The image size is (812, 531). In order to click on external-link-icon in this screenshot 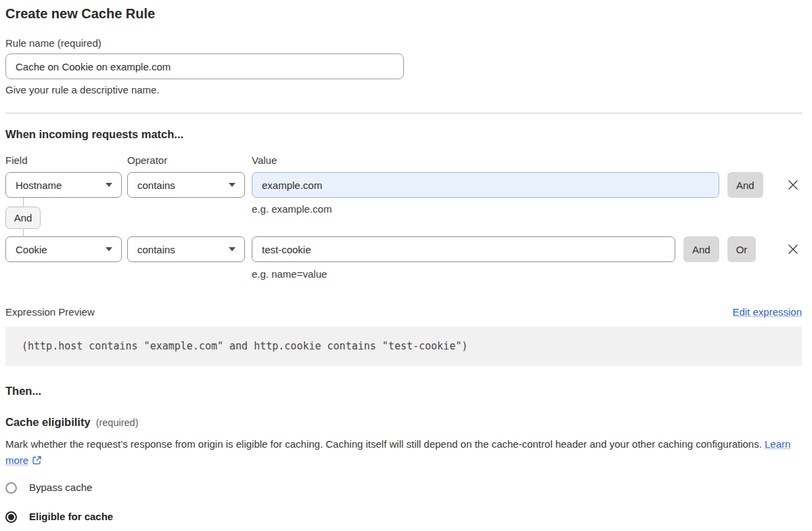, I will do `click(37, 461)`.